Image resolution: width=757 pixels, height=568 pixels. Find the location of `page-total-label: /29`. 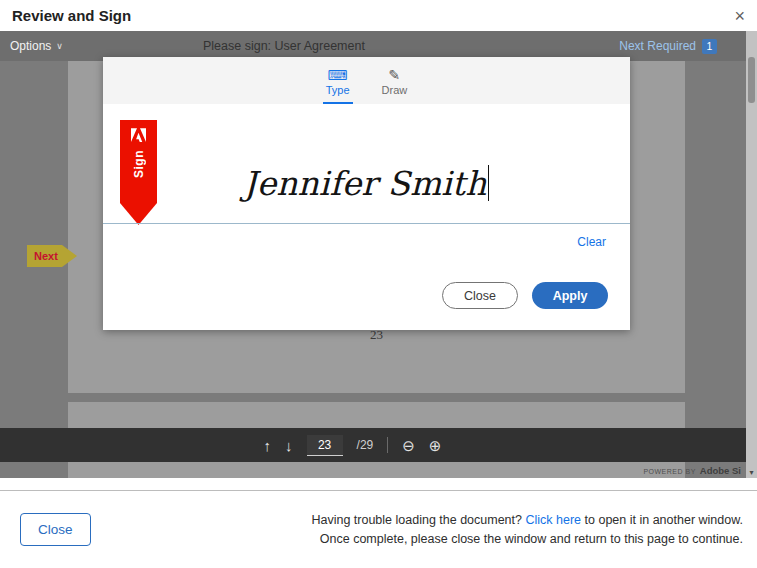

page-total-label: /29 is located at coordinates (366, 445).